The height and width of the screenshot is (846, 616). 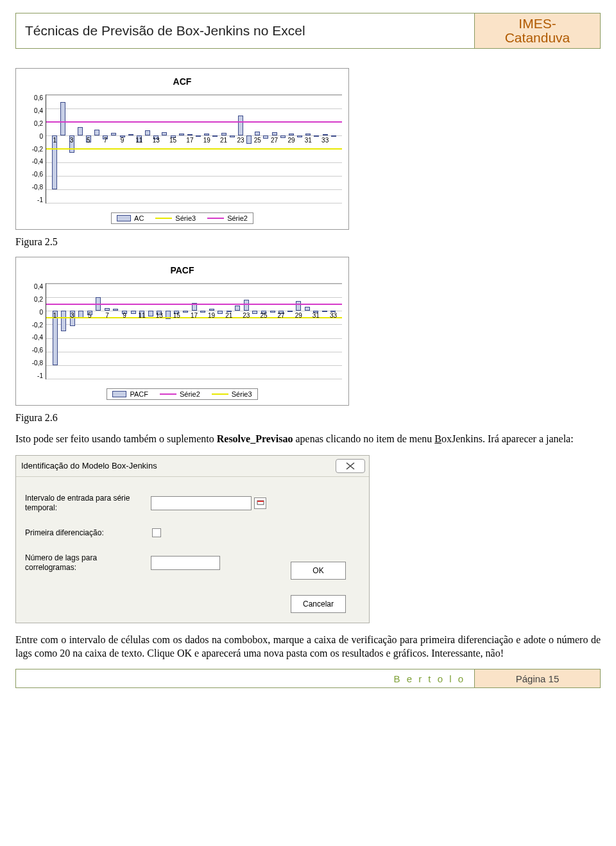 What do you see at coordinates (86, 563) in the screenshot?
I see `label-lags: Número de lags para correlogramas:` at bounding box center [86, 563].